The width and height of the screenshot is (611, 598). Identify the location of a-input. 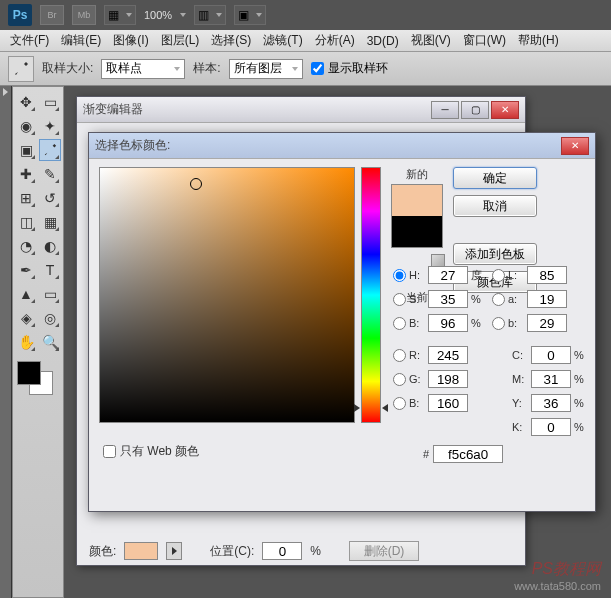
(547, 299).